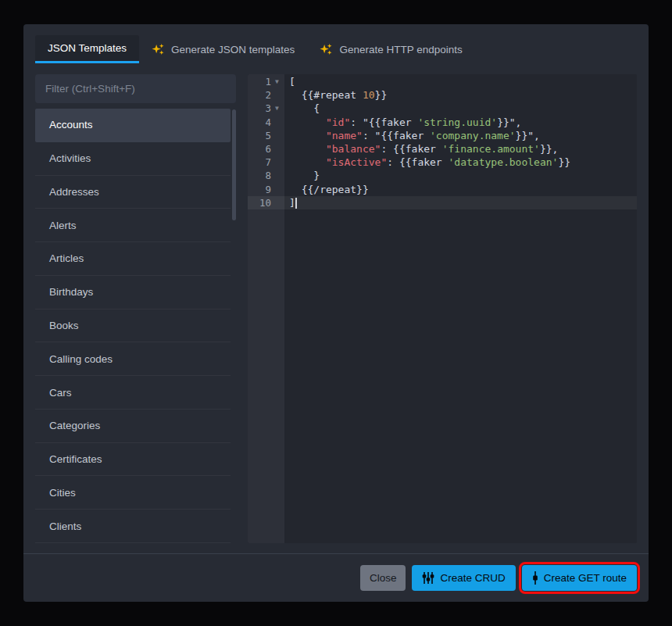  I want to click on gutter-cell: 3▼, so click(266, 108).